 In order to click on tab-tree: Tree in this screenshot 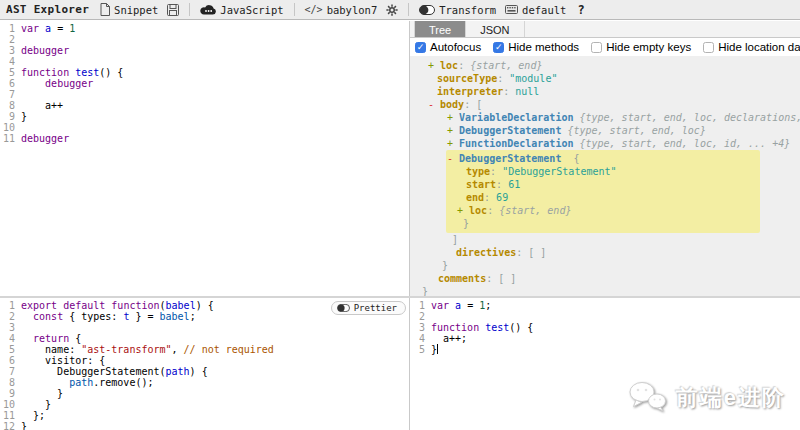, I will do `click(440, 29)`.